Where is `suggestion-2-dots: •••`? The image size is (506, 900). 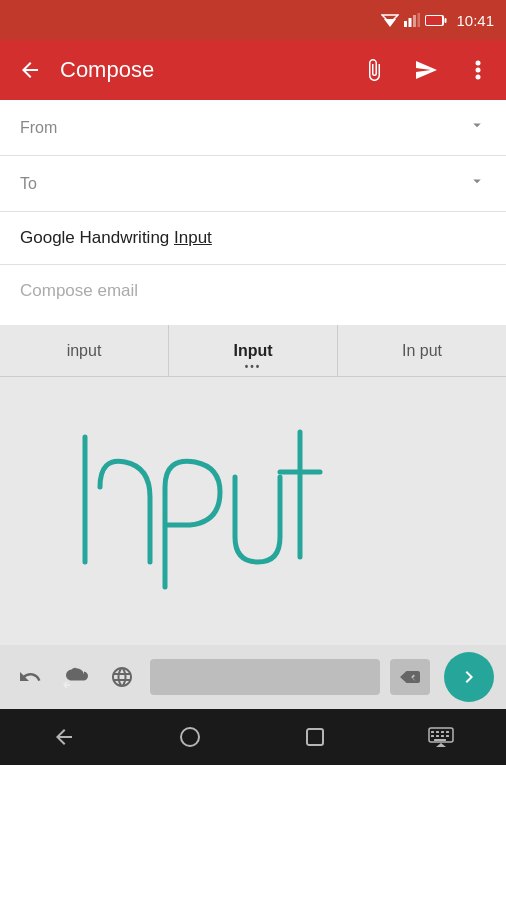 suggestion-2-dots: ••• is located at coordinates (254, 366).